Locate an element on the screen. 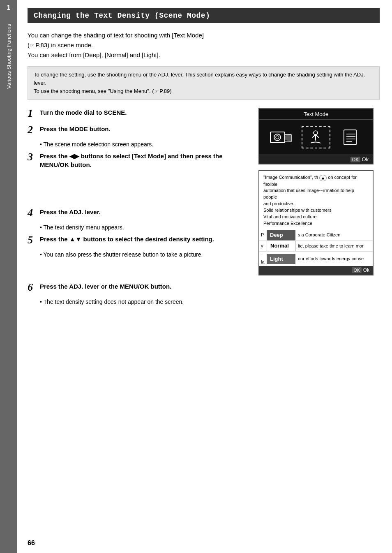 This screenshot has width=392, height=553. density-light-text: our efforts towards energy conse is located at coordinates (334, 259).